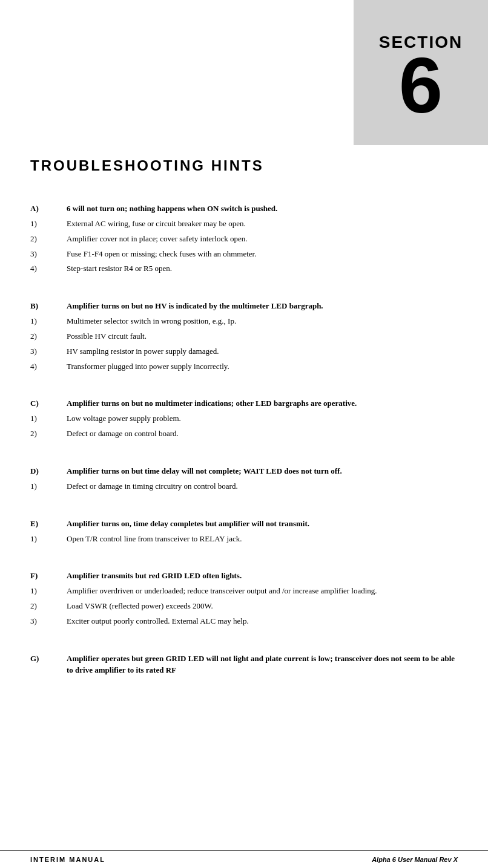  What do you see at coordinates (262, 419) in the screenshot?
I see `item-text: Low voltage power supply problem.` at bounding box center [262, 419].